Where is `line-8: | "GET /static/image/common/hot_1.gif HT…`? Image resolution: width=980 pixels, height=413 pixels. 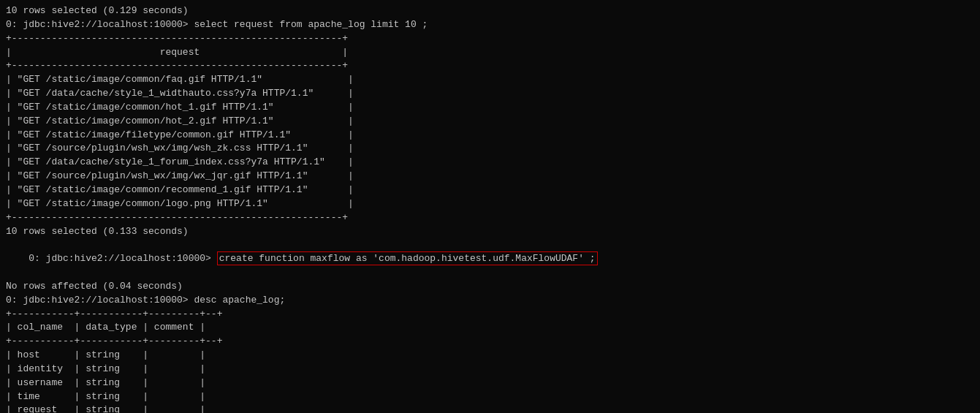
line-8: | "GET /static/image/common/hot_1.gif HT… is located at coordinates (490, 108).